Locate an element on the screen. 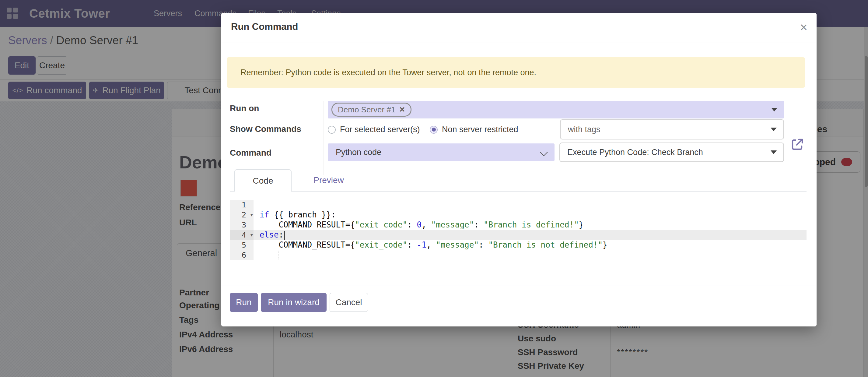 The width and height of the screenshot is (868, 377). run-in-wizard-button: Run in wizard is located at coordinates (294, 302).